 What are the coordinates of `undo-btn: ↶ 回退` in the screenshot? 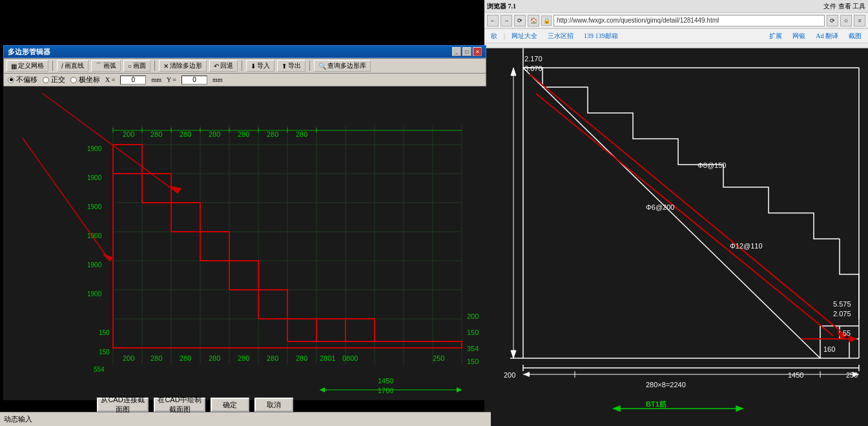 It's located at (223, 66).